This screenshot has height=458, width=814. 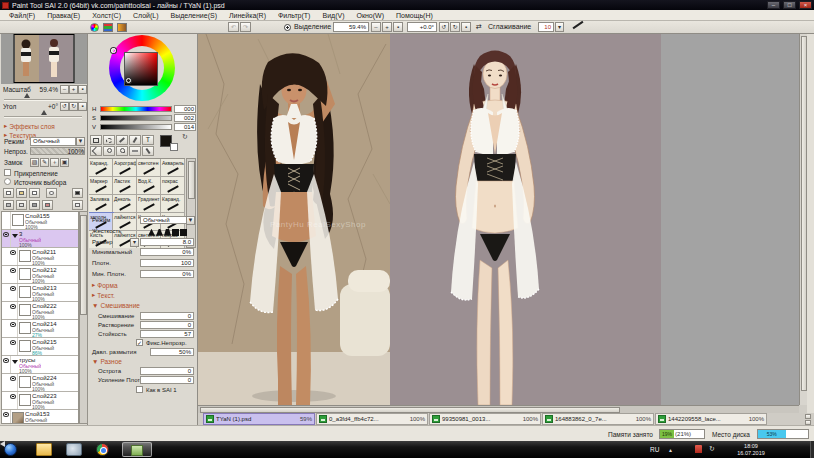 I want to click on layer-mode-dropdown-button: ▼, so click(x=80, y=142).